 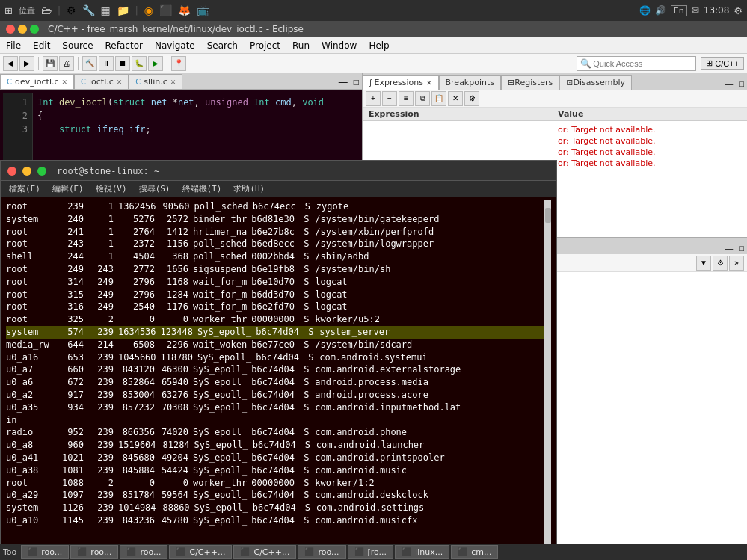 I want to click on toolbar-build-btn: 🔨, so click(x=90, y=64).